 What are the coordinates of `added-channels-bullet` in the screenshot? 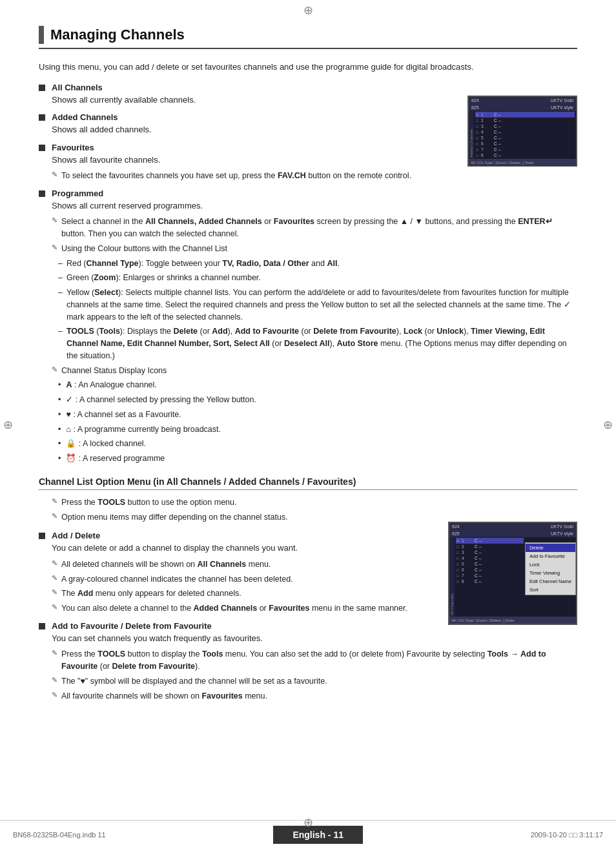 It's located at (42, 118).